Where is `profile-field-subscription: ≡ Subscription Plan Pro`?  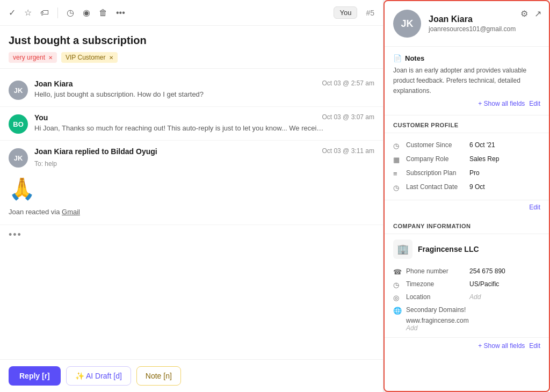
profile-field-subscription: ≡ Subscription Plan Pro is located at coordinates (467, 173).